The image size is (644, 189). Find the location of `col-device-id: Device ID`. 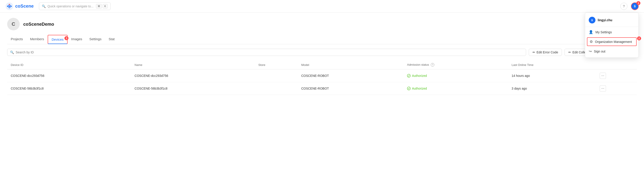

col-device-id: Device ID is located at coordinates (69, 65).